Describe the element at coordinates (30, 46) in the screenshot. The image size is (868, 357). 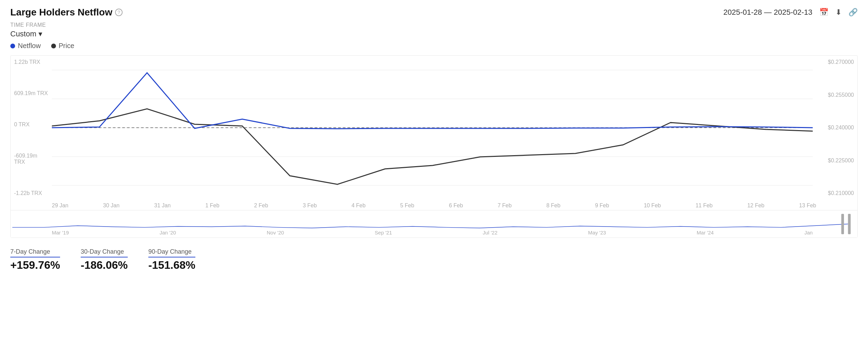
I see `netflow-label: Netflow` at that location.